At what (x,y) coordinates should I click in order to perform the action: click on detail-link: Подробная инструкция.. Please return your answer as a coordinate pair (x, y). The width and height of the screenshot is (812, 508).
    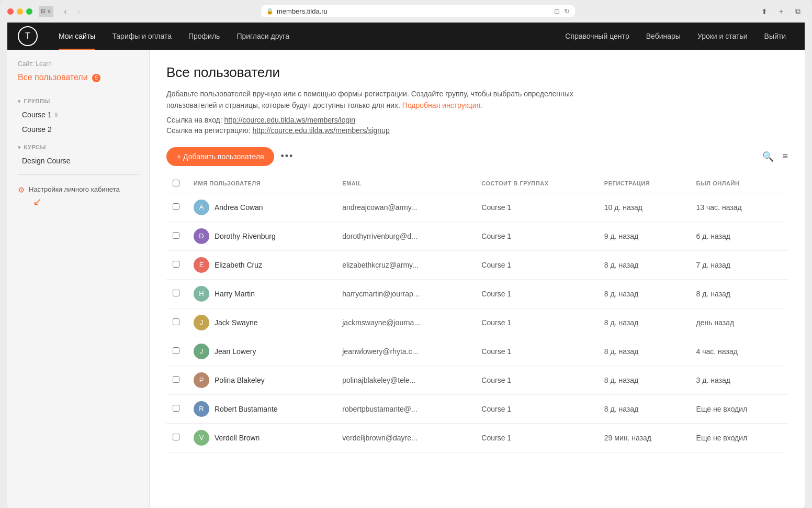
    Looking at the image, I should click on (443, 105).